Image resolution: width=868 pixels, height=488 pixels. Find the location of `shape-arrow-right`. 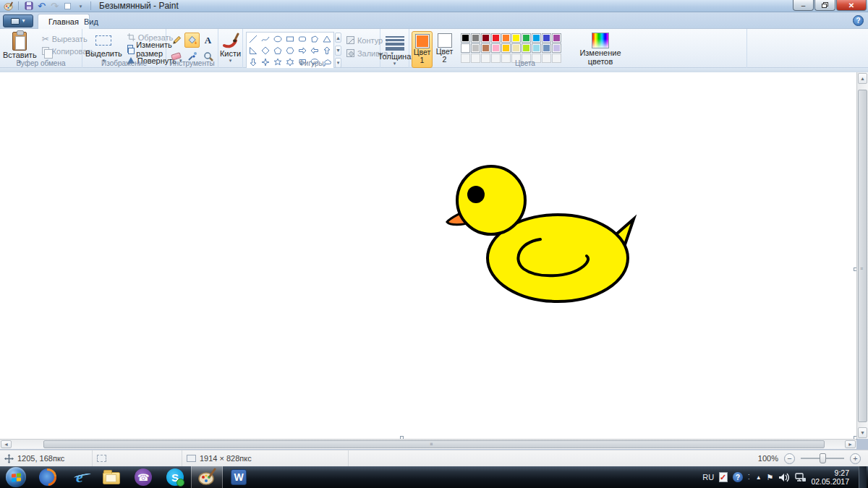

shape-arrow-right is located at coordinates (302, 51).